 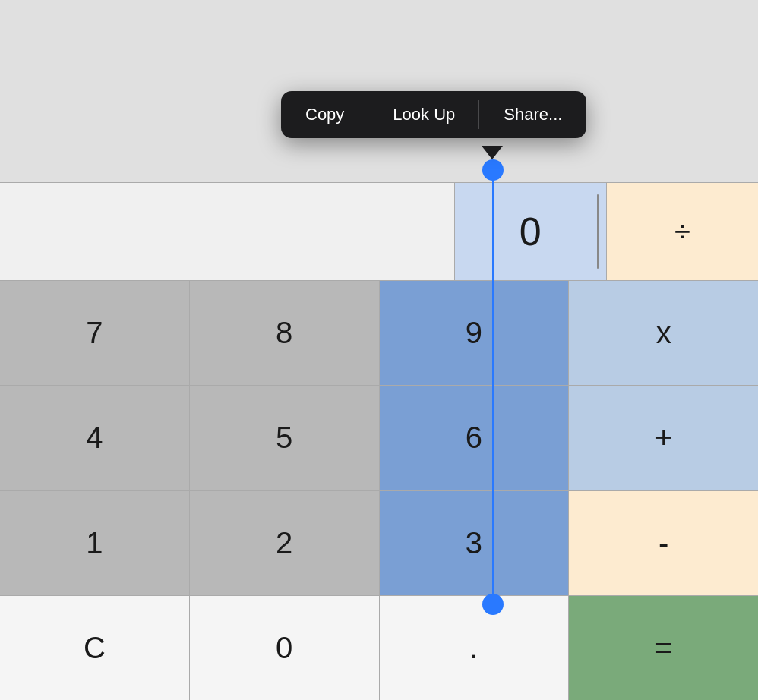 I want to click on button-1: 1, so click(x=95, y=544).